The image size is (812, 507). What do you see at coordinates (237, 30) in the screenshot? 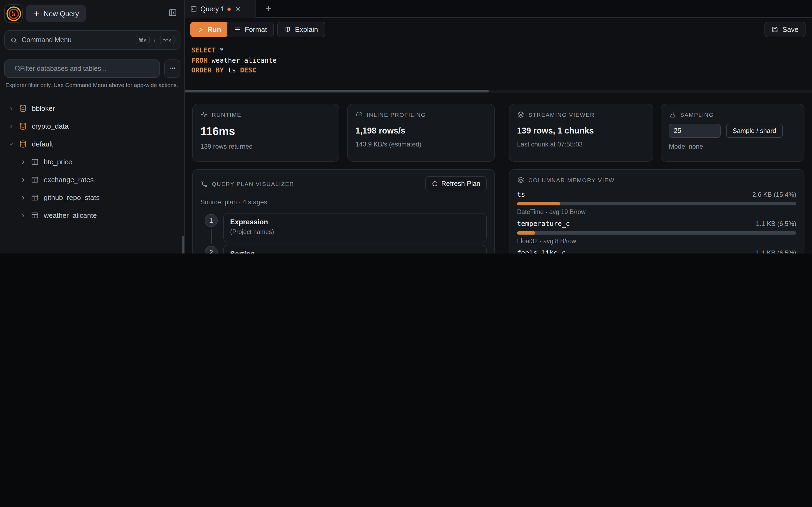
I see `align-lines-icon` at bounding box center [237, 30].